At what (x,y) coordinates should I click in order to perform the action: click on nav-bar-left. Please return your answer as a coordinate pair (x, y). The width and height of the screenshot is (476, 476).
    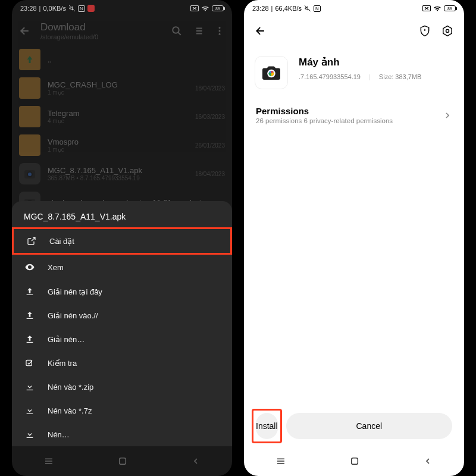
    Looking at the image, I should click on (122, 461).